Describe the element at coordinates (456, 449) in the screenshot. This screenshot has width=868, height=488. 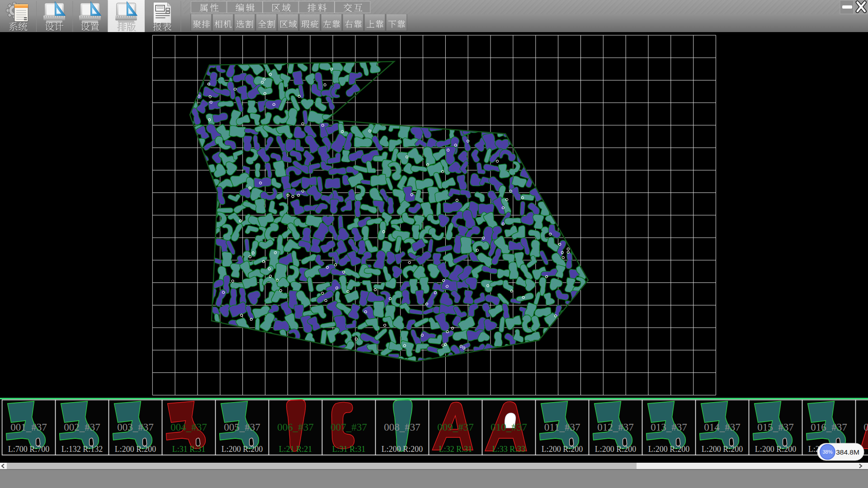
I see `svg-text: L:32 R:31` at that location.